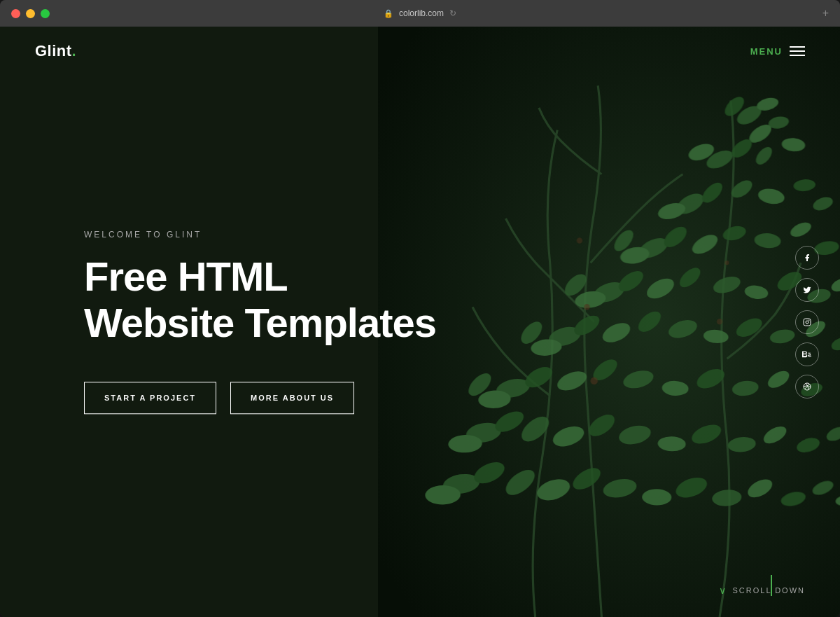 The width and height of the screenshot is (840, 617). I want to click on title-bar: 🔒 colorlib.com ↻ +, so click(420, 13).